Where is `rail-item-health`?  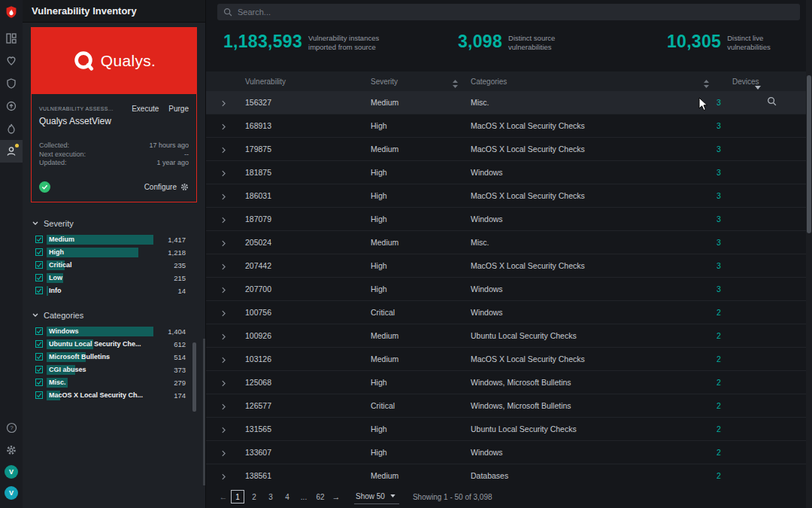
rail-item-health is located at coordinates (11, 61).